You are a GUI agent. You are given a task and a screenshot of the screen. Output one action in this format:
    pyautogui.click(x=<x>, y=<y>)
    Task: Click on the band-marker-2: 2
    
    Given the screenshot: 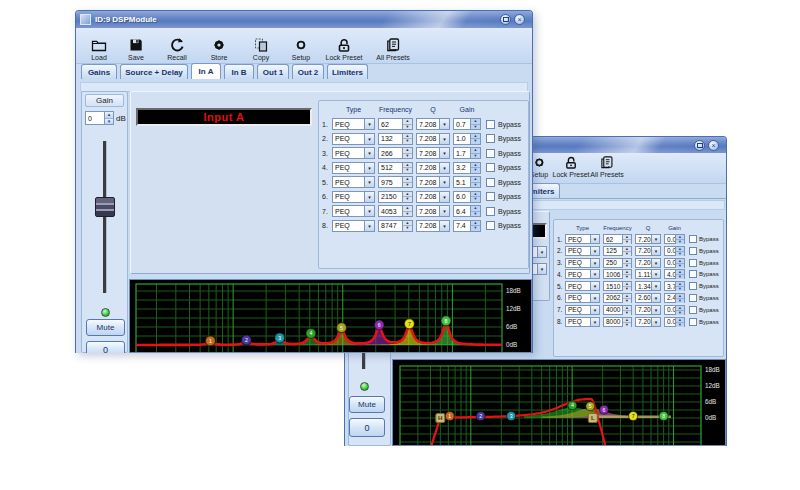 What is the action you would take?
    pyautogui.click(x=246, y=340)
    